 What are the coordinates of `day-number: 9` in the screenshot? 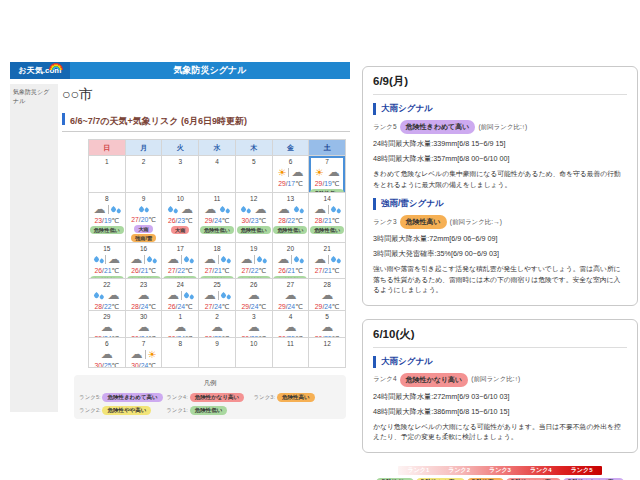 It's located at (144, 198).